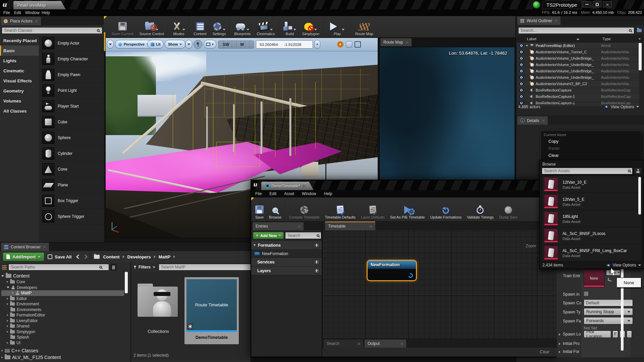 The height and width of the screenshot is (362, 644). I want to click on entries-tab: Entries, so click(278, 226).